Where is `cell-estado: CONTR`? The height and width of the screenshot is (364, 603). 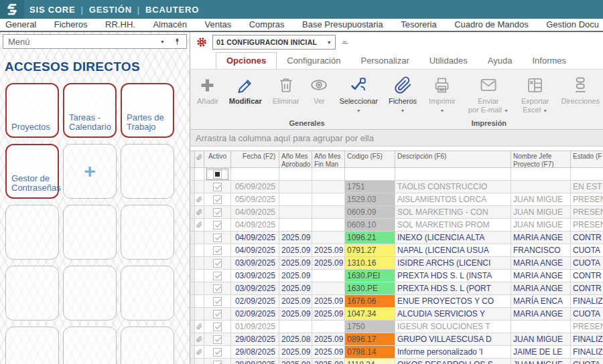 cell-estado: CONTR is located at coordinates (587, 289).